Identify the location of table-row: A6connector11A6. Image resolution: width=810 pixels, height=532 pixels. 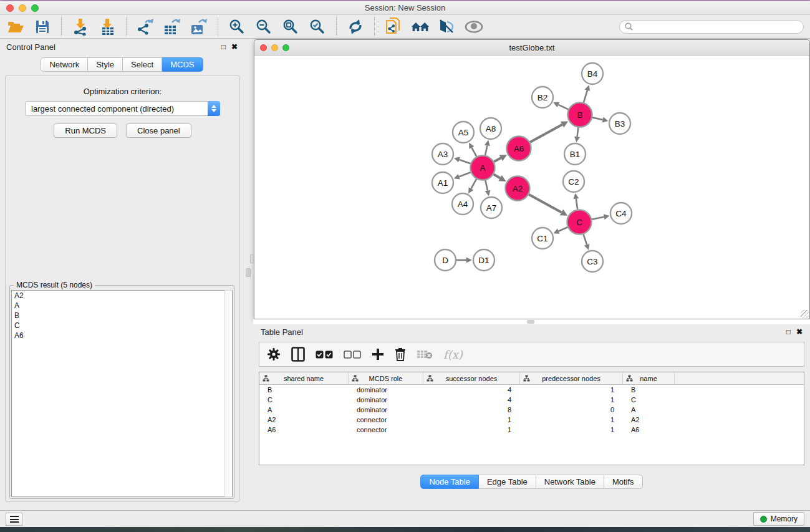
(531, 430).